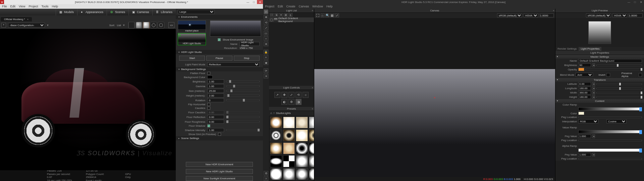 Image resolution: width=644 pixels, height=181 pixels. What do you see at coordinates (590, 49) in the screenshot?
I see `tab-light-properties: Light Properties` at bounding box center [590, 49].